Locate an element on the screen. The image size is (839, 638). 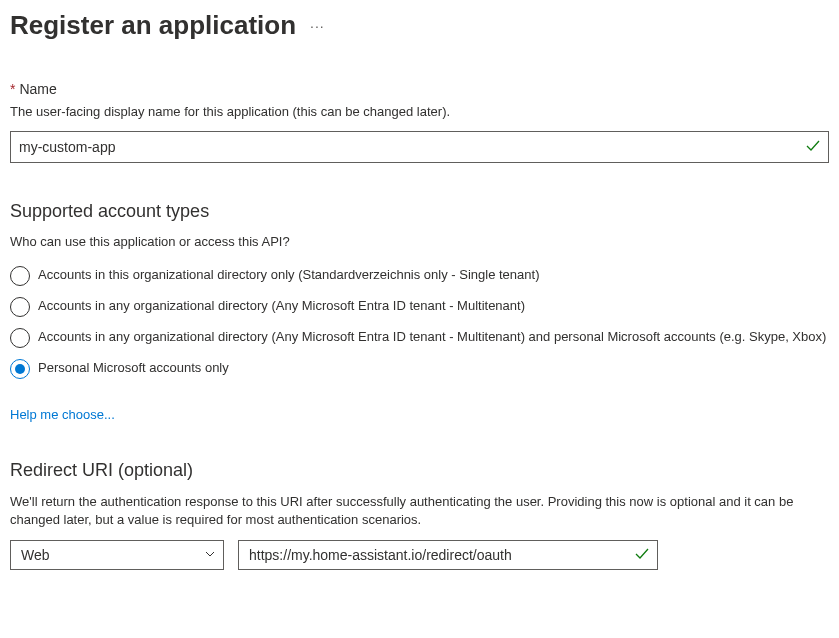
redirect-helper-text: We'll return the authentication response… is located at coordinates (420, 511).